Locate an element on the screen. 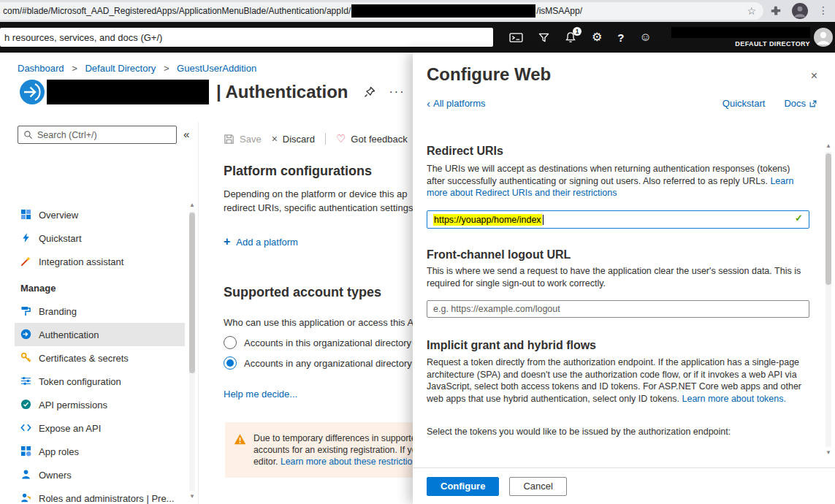 The height and width of the screenshot is (504, 835). cloud-shell-icon is located at coordinates (516, 38).